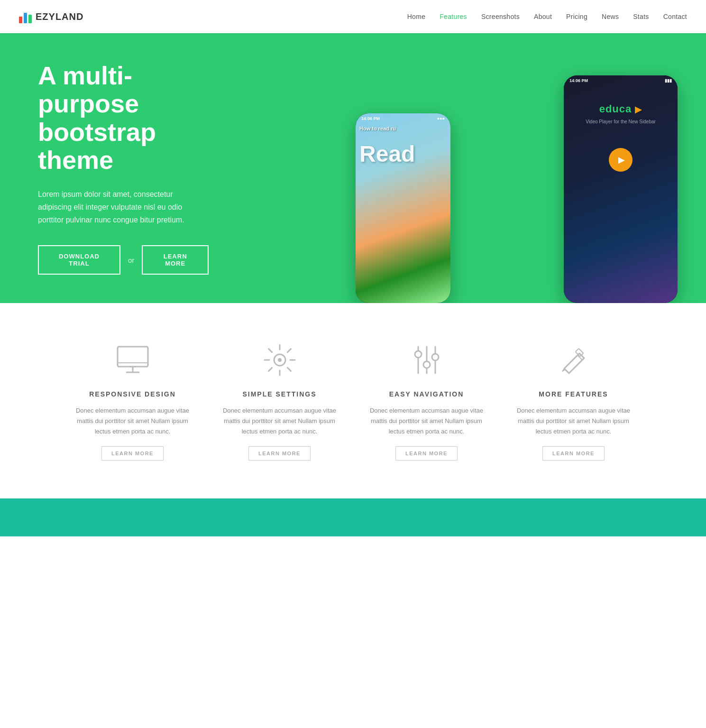 The image size is (706, 728). Describe the element at coordinates (79, 260) in the screenshot. I see `download-trial-button: DOWNLOAD TRIAL` at that location.